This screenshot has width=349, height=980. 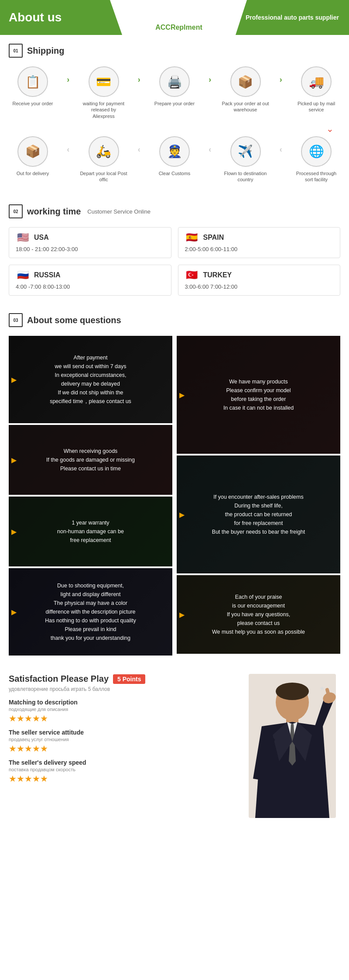 What do you see at coordinates (46, 51) in the screenshot?
I see `shipping-label: Shipping` at bounding box center [46, 51].